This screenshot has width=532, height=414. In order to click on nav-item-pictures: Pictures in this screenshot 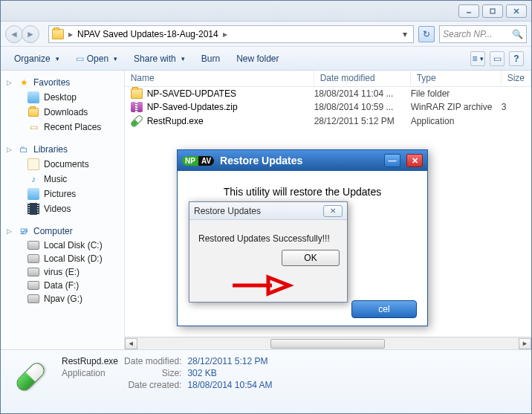, I will do `click(64, 194)`.